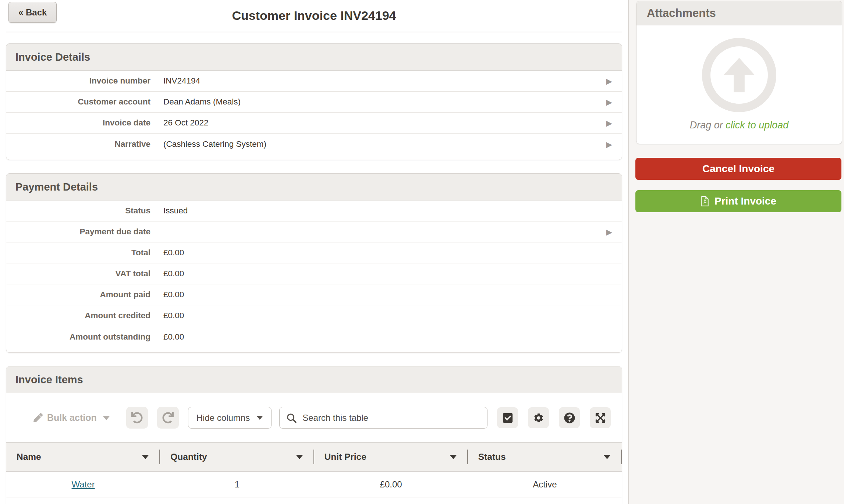 This screenshot has width=844, height=504. Describe the element at coordinates (314, 102) in the screenshot. I see `detail-row-customer-account: Customer account Dean Adams (Meals) ▶` at that location.